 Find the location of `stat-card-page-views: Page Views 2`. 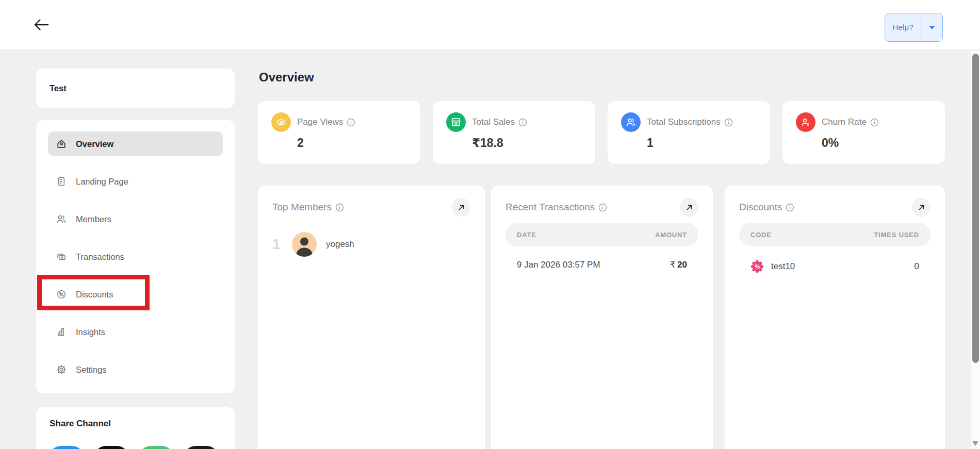

stat-card-page-views: Page Views 2 is located at coordinates (339, 132).